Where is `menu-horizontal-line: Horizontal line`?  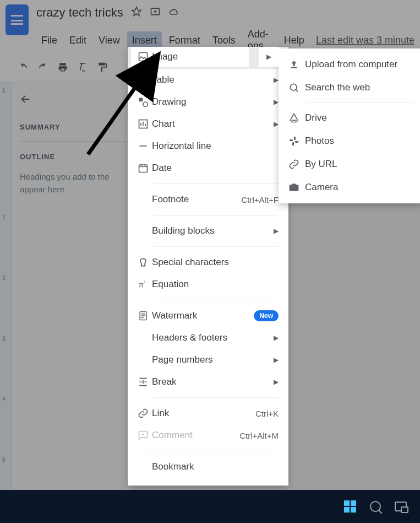 menu-horizontal-line: Horizontal line is located at coordinates (208, 146).